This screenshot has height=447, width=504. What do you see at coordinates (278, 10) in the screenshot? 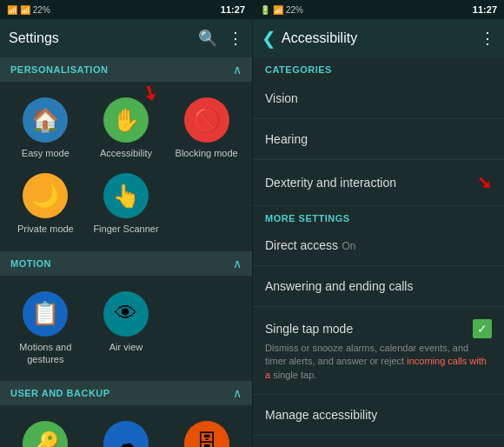
I see `right-signal-icon: 📶` at bounding box center [278, 10].